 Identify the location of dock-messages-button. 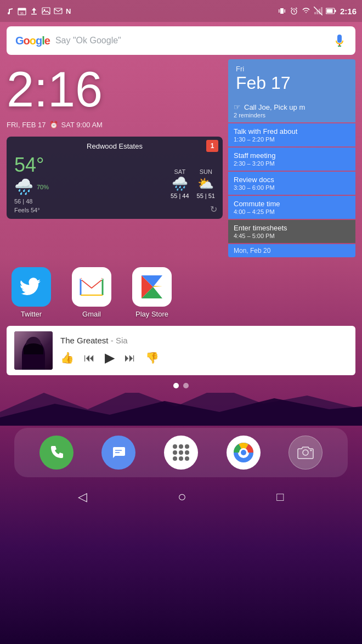
(118, 453).